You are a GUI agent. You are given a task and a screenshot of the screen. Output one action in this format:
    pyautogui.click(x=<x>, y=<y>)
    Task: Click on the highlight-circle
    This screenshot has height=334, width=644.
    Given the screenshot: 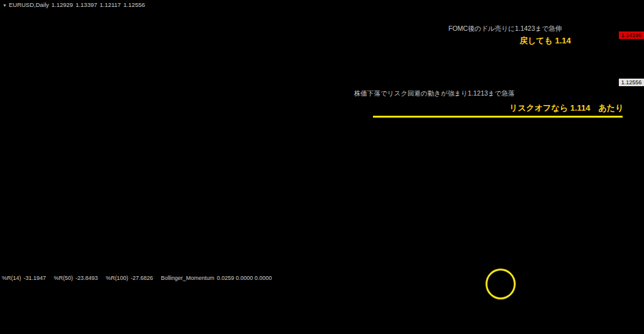 What is the action you would take?
    pyautogui.click(x=501, y=284)
    